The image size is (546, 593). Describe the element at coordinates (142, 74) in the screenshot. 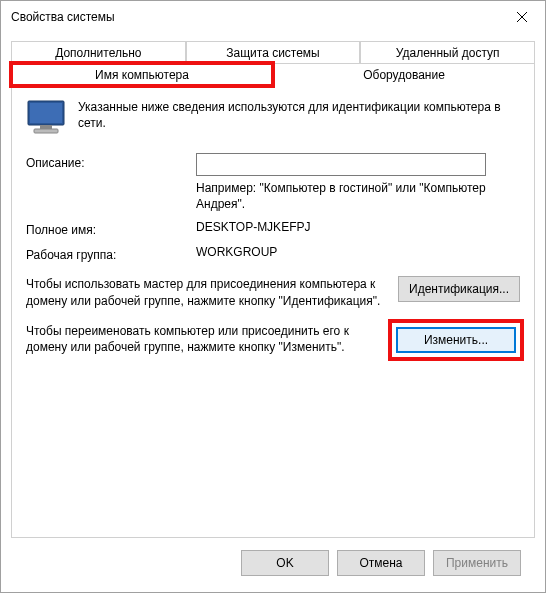

I see `tab-computer-name: Имя компьютера` at that location.